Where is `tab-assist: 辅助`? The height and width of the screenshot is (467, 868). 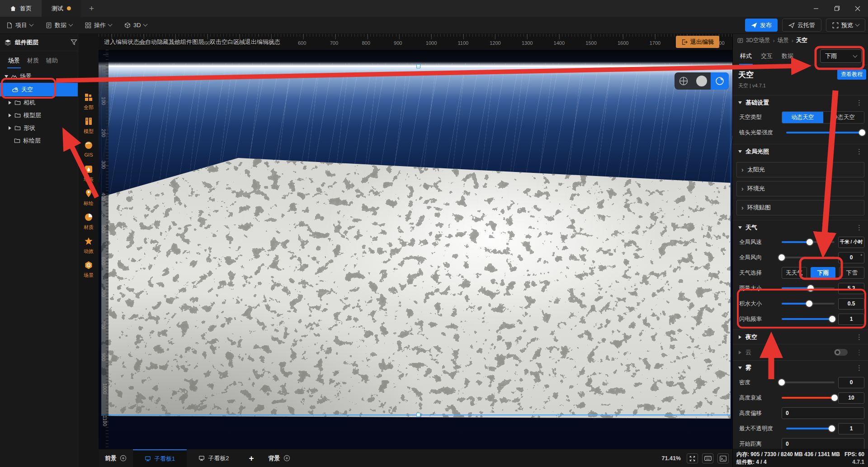 tab-assist: 辅助 is located at coordinates (52, 62).